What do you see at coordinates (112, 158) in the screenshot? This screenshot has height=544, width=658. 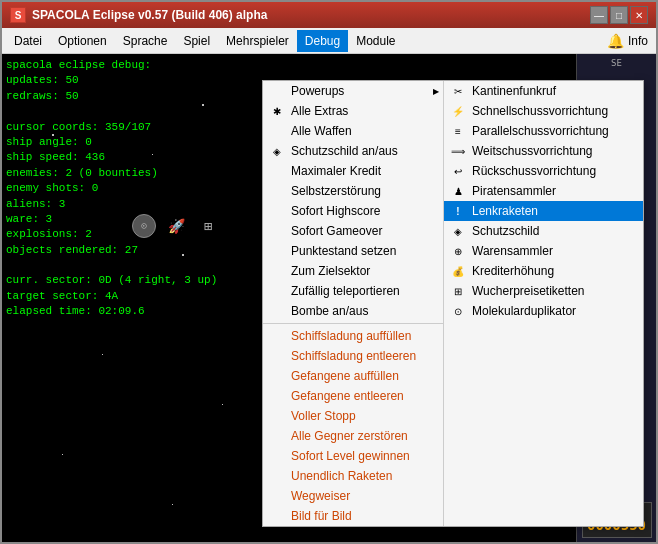 I see `debug-line-6: ship speed: 436` at bounding box center [112, 158].